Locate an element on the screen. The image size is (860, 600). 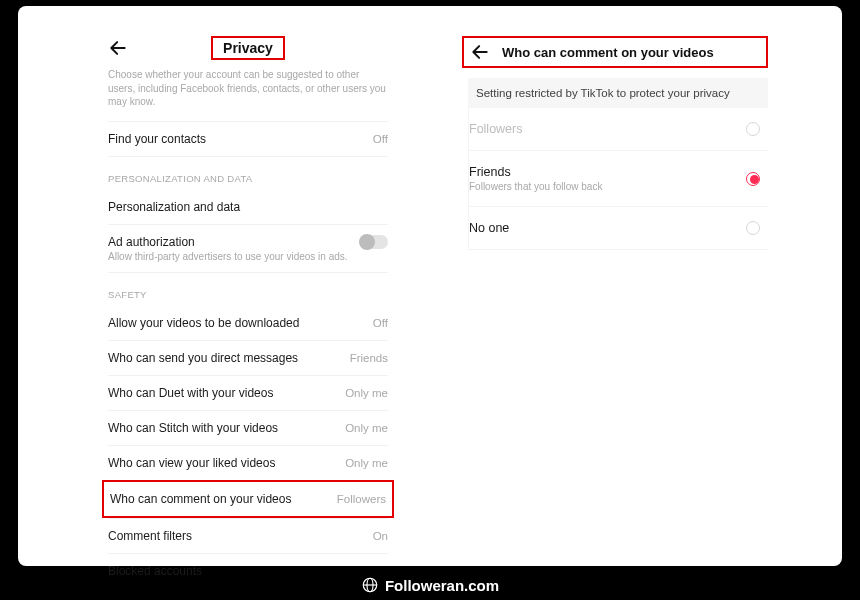
stitch-row: Who can Stitch with your videos Only me is located at coordinates (248, 428).